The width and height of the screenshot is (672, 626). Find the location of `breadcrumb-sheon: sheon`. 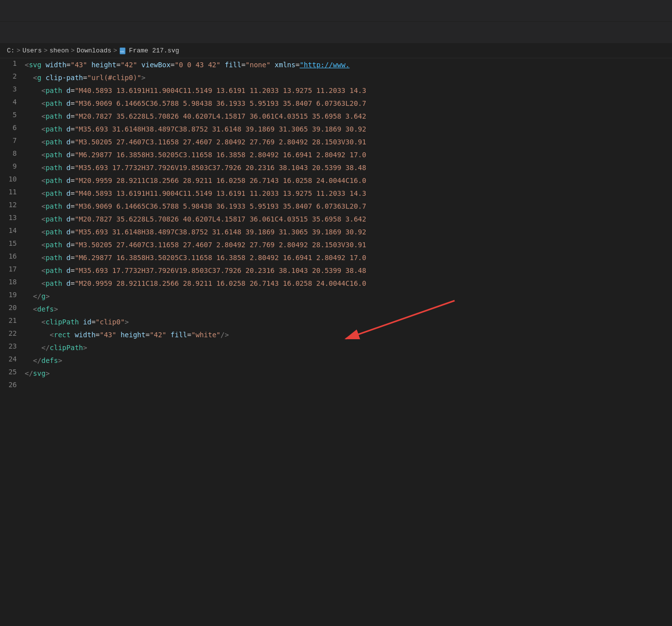

breadcrumb-sheon: sheon is located at coordinates (59, 50).